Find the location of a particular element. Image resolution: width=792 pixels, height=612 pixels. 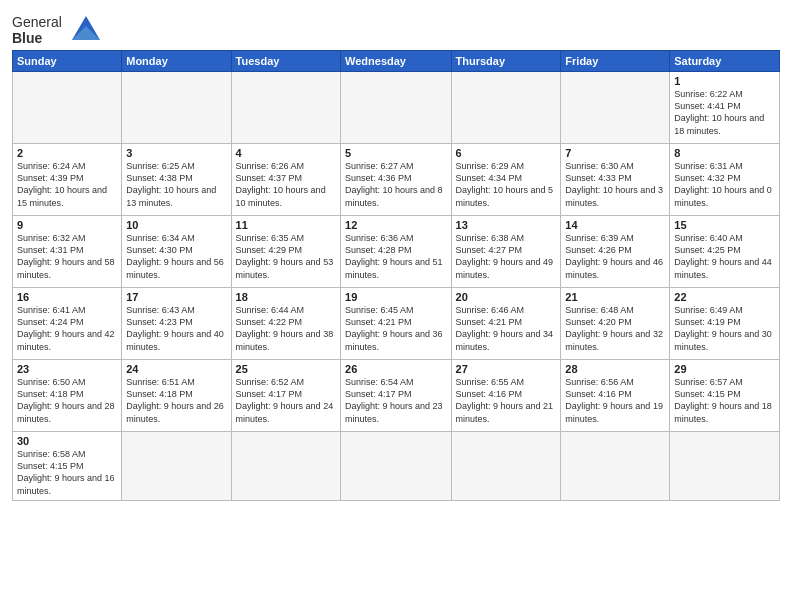

calendar-cell: 13Sunrise: 6:38 AM Sunset: 4:27 PM Dayli… is located at coordinates (506, 252).